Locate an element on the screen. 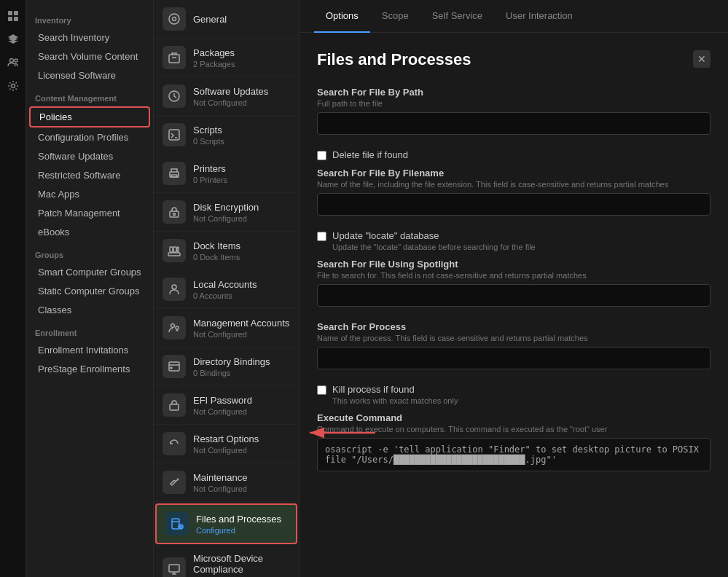 This screenshot has width=728, height=577. layers-icon is located at coordinates (13, 39).